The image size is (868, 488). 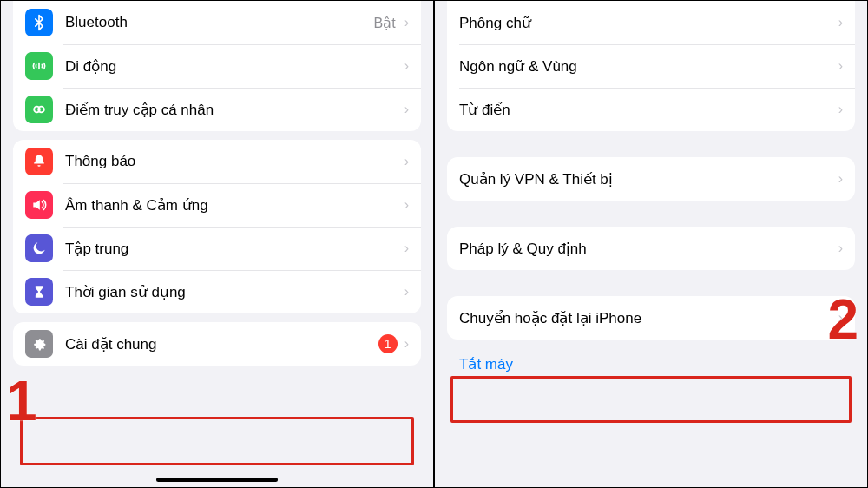 I want to click on row-label: Di động, so click(x=233, y=66).